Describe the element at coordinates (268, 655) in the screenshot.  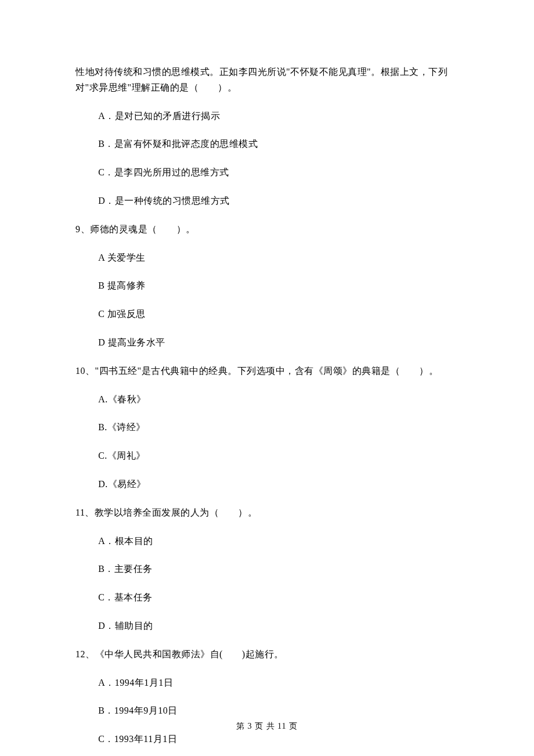
I see `q12-stem: 12、《中华人民共和国教师法》自( )起施行。` at that location.